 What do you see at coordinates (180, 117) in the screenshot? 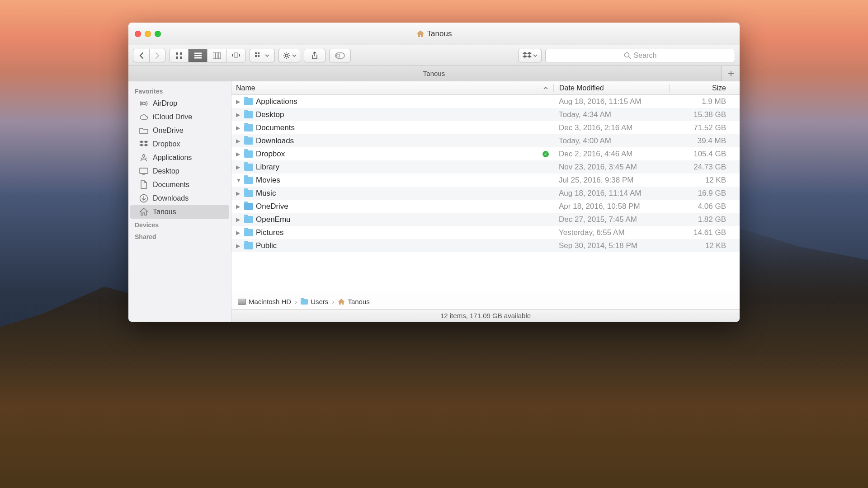
I see `sidebar-item-icloud-drive: iCloud Drive` at bounding box center [180, 117].